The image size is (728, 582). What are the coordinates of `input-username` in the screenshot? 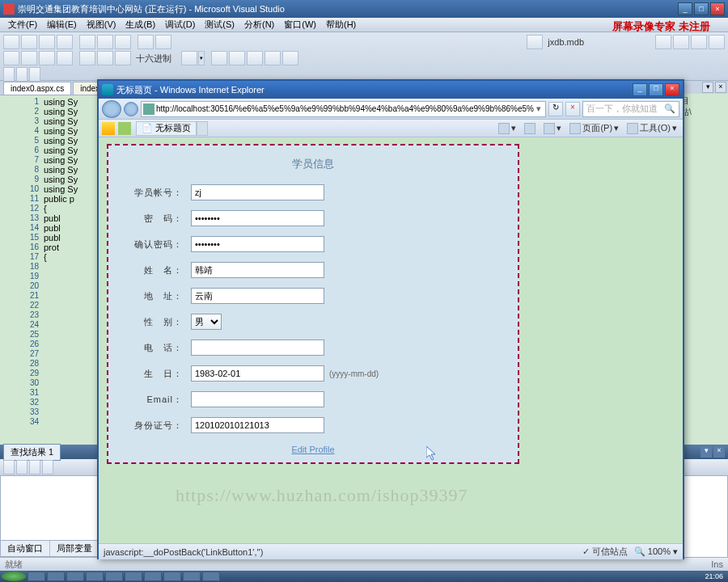 It's located at (257, 192).